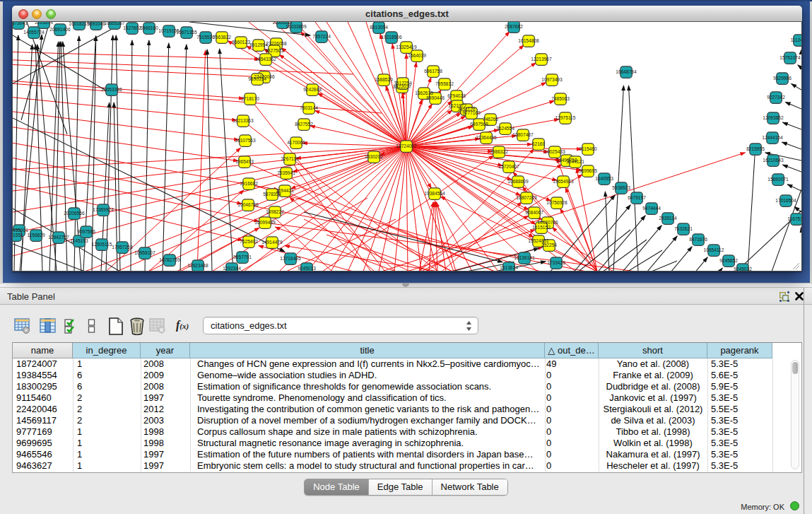 The image size is (812, 514). I want to click on svg-text: 9474444, so click(652, 208).